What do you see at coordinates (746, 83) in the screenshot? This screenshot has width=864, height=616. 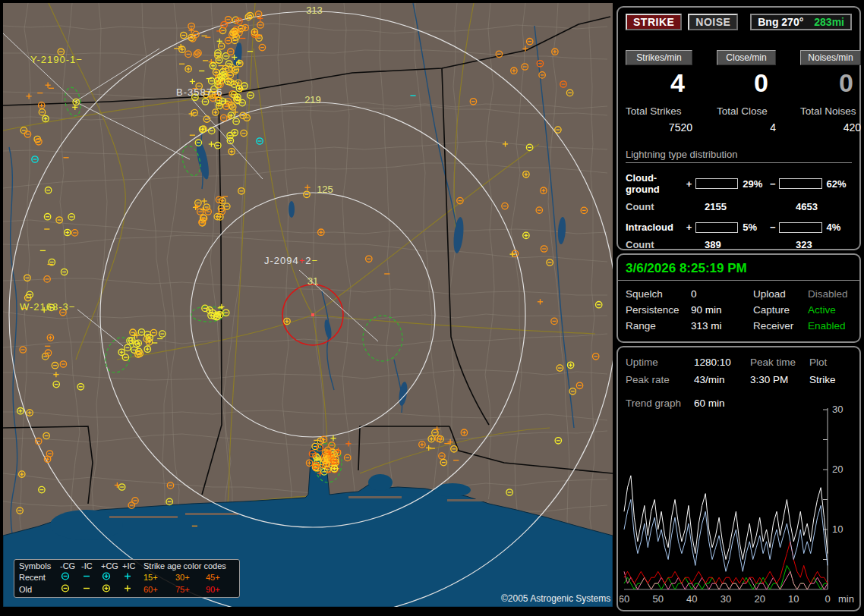 I see `close-per-min-value: 0` at bounding box center [746, 83].